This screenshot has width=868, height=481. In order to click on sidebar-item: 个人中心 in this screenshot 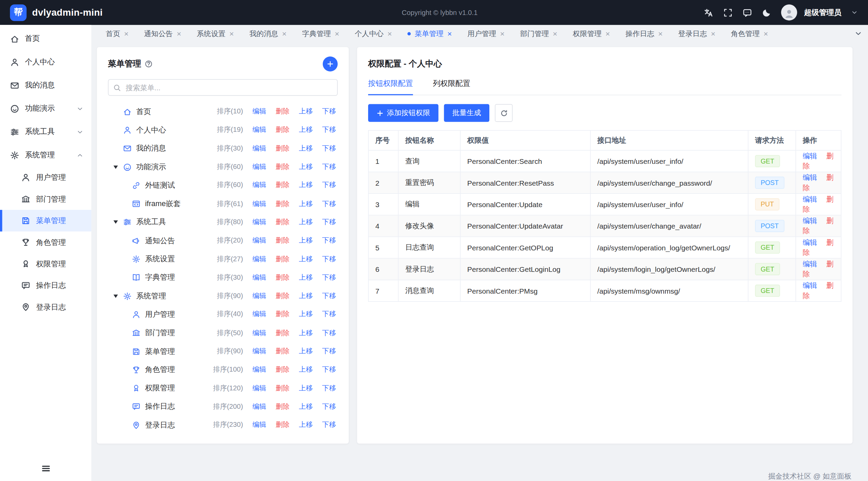, I will do `click(46, 62)`.